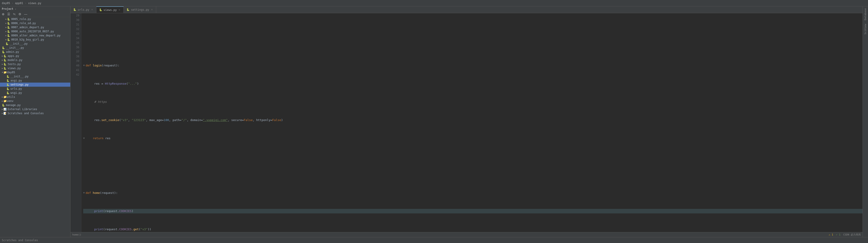  Describe the element at coordinates (152, 9) in the screenshot. I see `tab-settings-close: ✕` at that location.